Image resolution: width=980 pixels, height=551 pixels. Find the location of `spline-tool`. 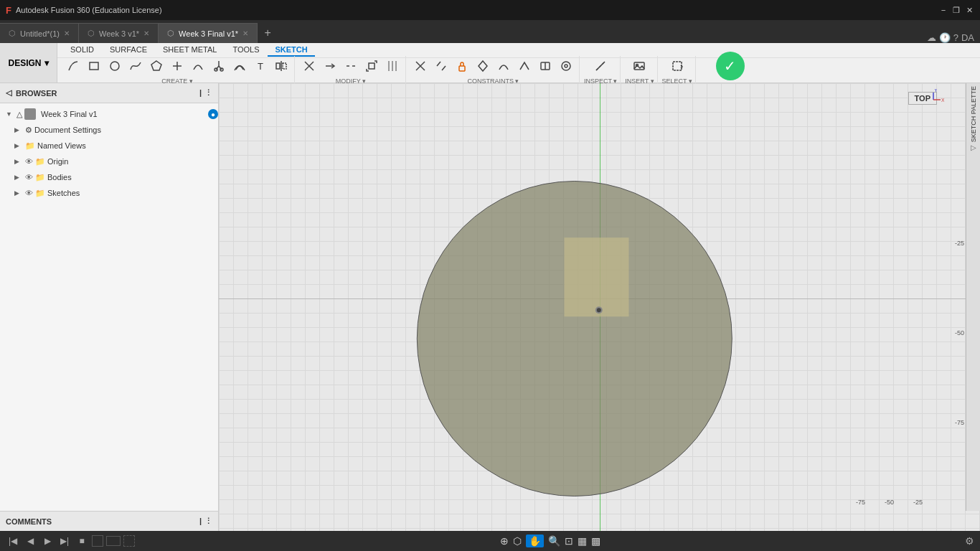

spline-tool is located at coordinates (136, 66).